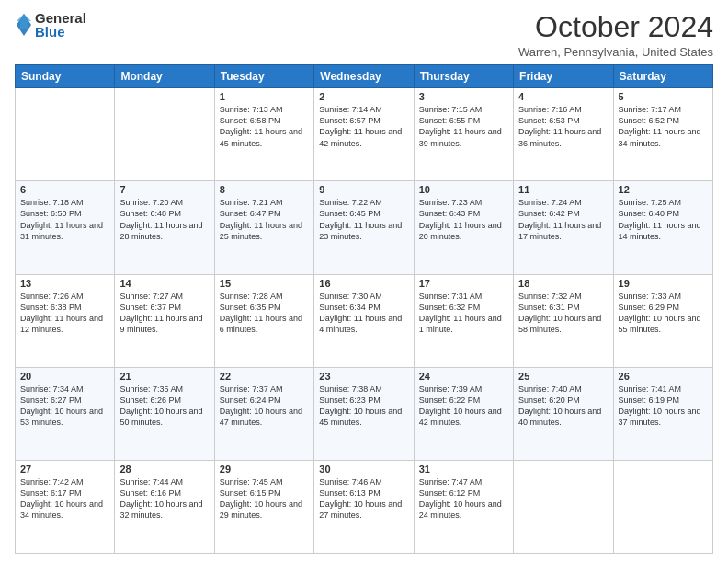  What do you see at coordinates (364, 407) in the screenshot?
I see `day-info: Sunrise: 7:38 AMSunset: 6:23 PMDaylight:…` at bounding box center [364, 407].